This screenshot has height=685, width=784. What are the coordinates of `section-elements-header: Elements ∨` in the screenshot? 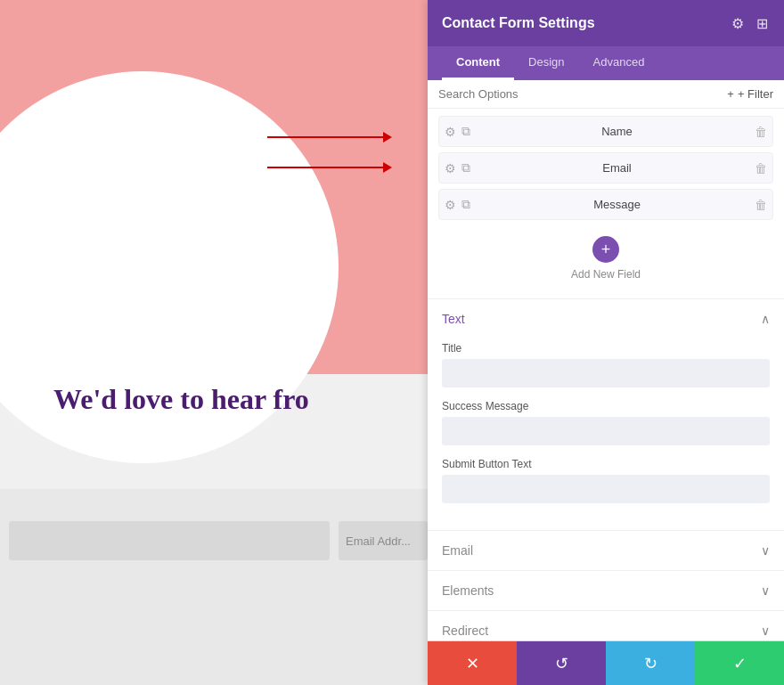 It's located at (606, 591).